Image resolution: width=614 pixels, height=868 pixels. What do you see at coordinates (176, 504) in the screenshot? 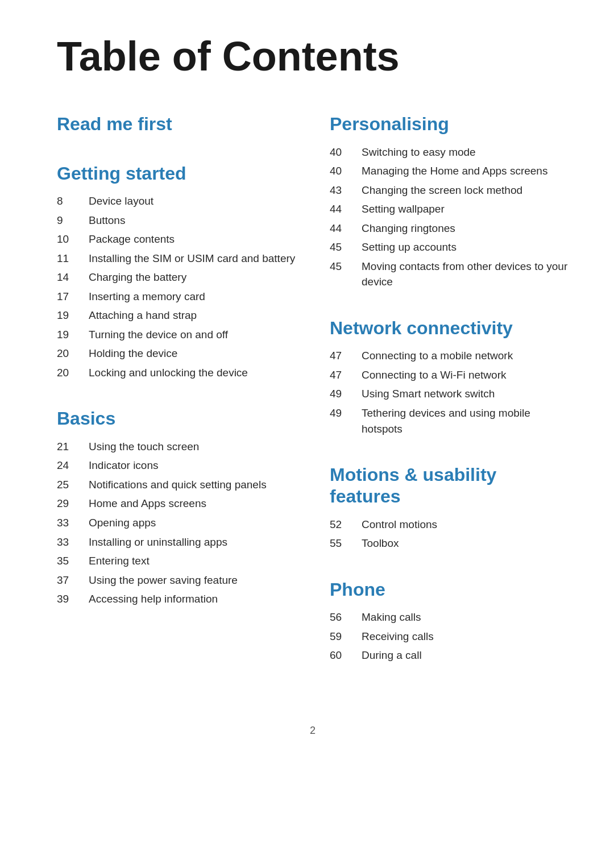
I see `toc-item: 29Home and Apps screens` at bounding box center [176, 504].